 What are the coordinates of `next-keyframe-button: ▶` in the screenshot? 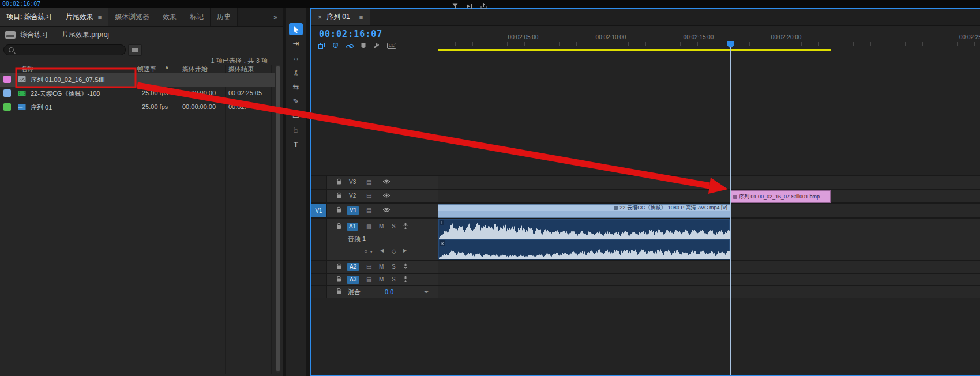 It's located at (405, 251).